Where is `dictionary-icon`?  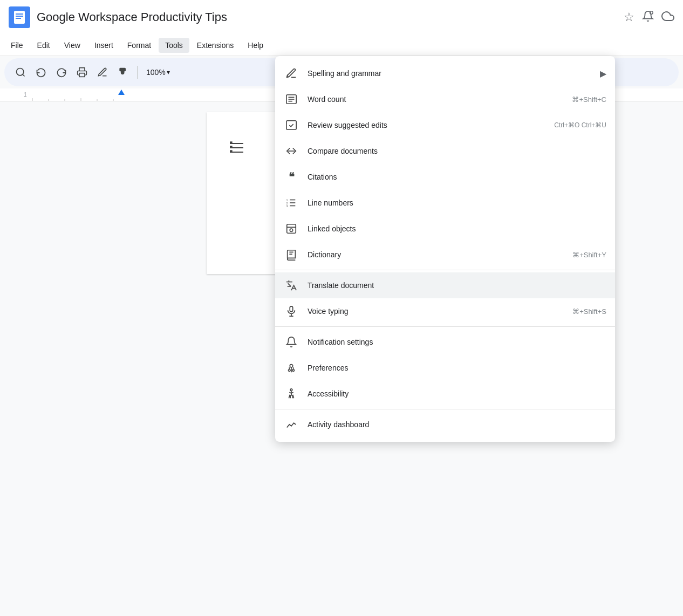
dictionary-icon is located at coordinates (291, 255).